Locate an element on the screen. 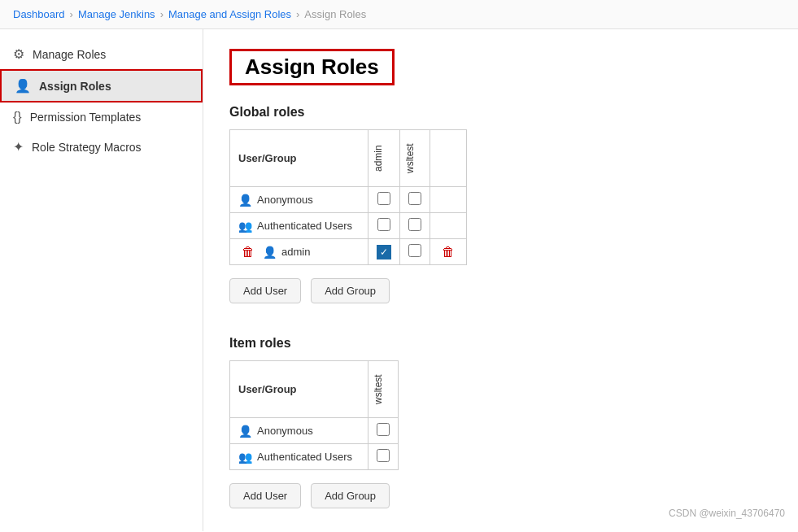  item-auth-wsltest-checkbox is located at coordinates (383, 456).